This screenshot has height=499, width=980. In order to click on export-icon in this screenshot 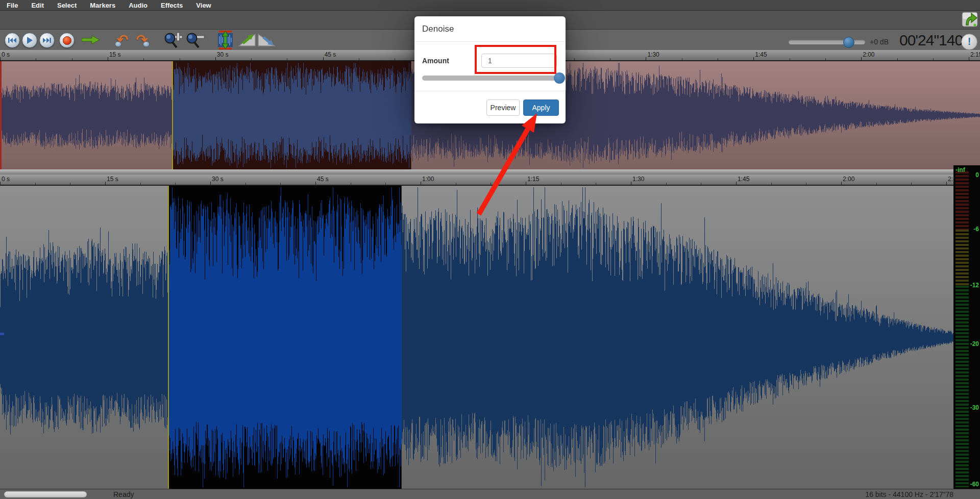, I will do `click(970, 19)`.